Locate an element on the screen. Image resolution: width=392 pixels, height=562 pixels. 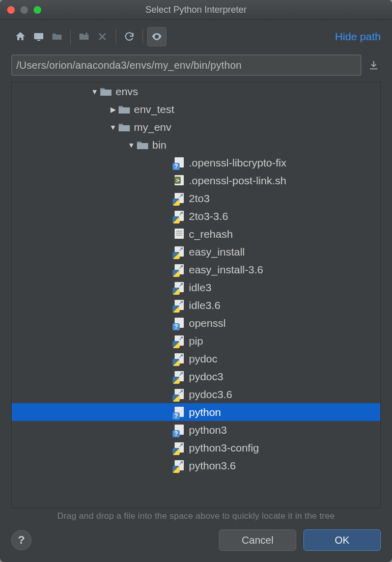
tree-row: ·?python is located at coordinates (196, 412).